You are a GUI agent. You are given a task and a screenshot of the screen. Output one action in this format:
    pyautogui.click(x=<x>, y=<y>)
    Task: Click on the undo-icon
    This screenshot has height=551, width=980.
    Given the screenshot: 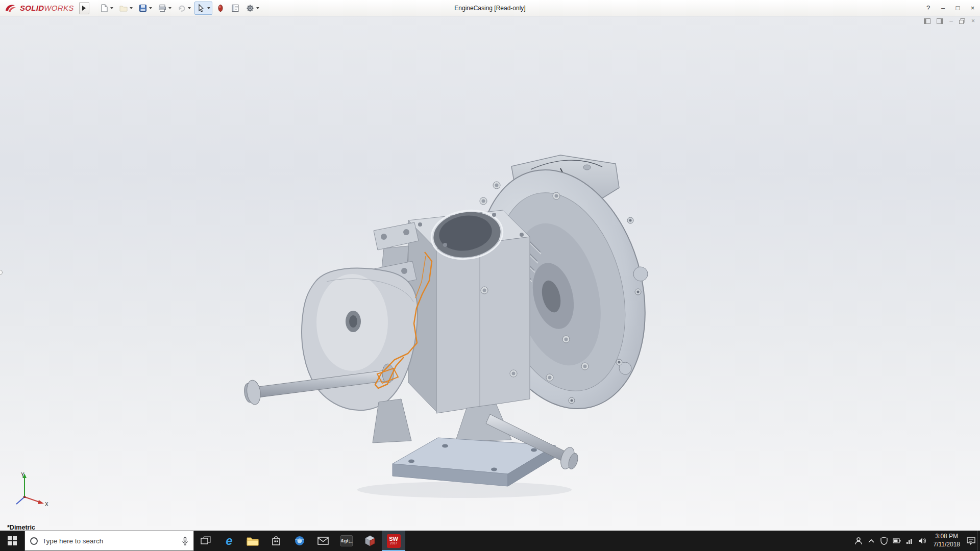 What is the action you would take?
    pyautogui.click(x=182, y=8)
    